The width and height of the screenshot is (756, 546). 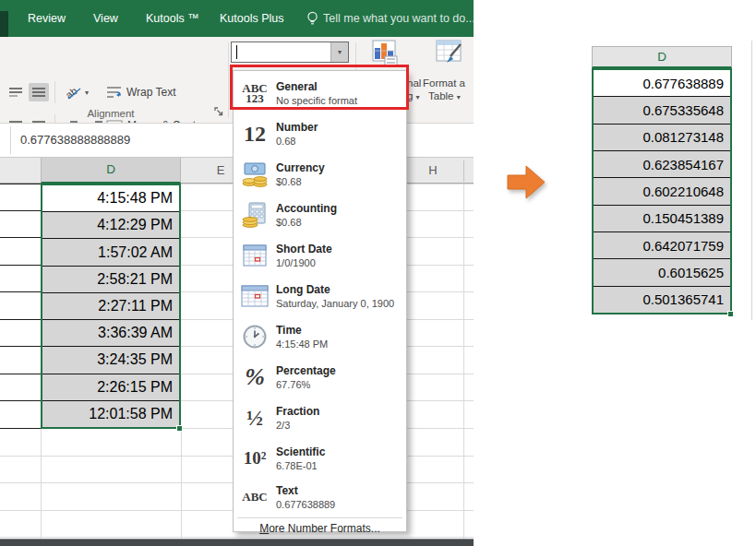 What do you see at coordinates (111, 387) in the screenshot?
I see `cell-d8: 2:26:15 PM` at bounding box center [111, 387].